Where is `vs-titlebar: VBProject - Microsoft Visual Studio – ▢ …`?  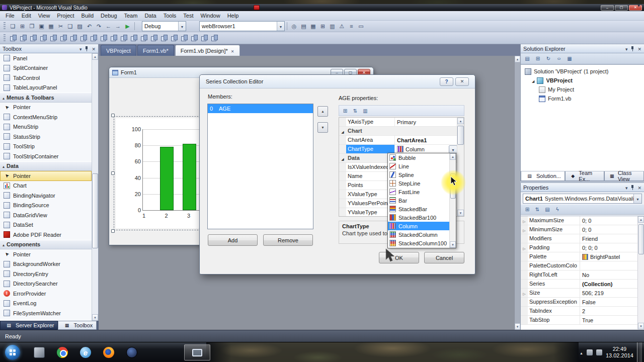
vs-titlebar: VBProject - Microsoft Visual Studio – ▢ … is located at coordinates (322, 8).